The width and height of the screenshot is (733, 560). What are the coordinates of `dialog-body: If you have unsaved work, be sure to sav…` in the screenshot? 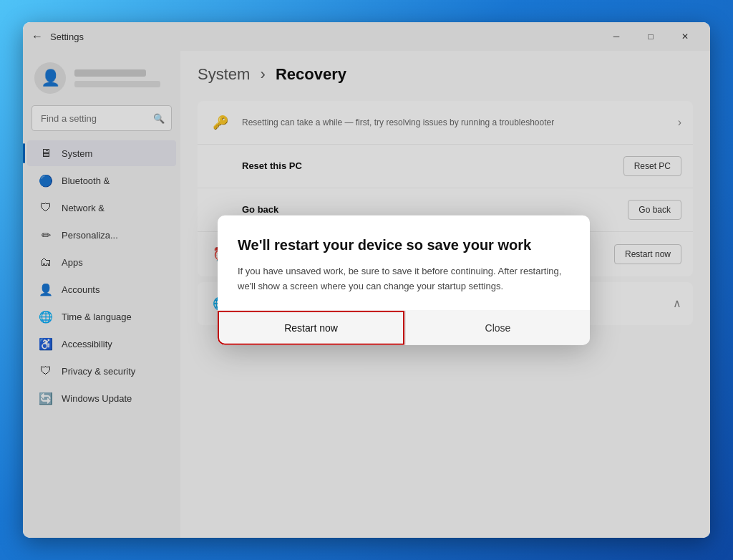 It's located at (404, 279).